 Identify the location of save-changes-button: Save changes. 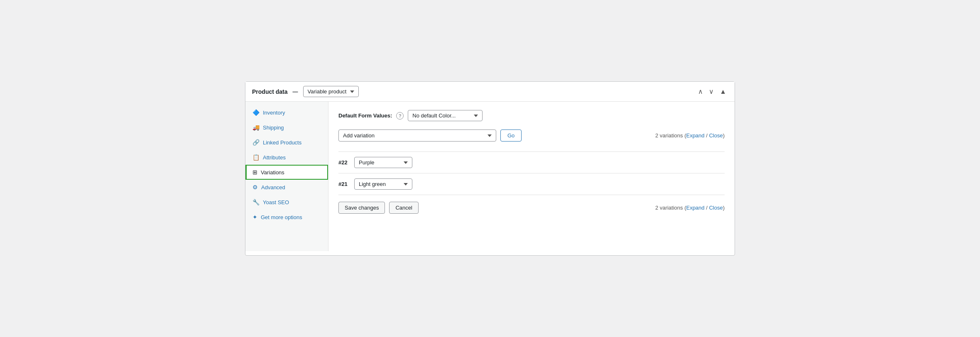
(362, 208).